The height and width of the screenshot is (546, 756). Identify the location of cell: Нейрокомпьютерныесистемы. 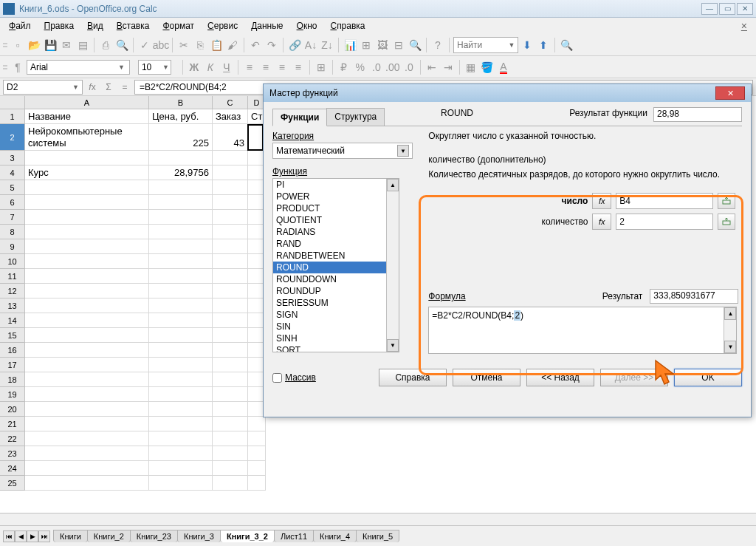
(87, 137).